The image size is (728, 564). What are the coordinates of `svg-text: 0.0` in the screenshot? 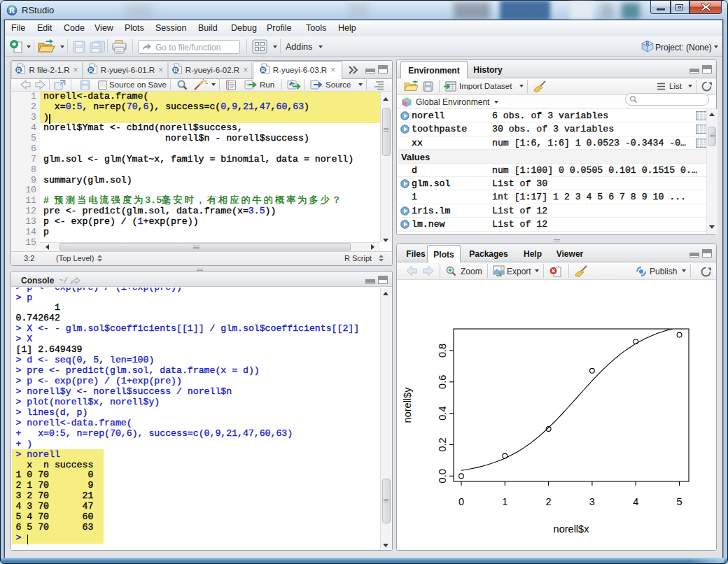 It's located at (442, 476).